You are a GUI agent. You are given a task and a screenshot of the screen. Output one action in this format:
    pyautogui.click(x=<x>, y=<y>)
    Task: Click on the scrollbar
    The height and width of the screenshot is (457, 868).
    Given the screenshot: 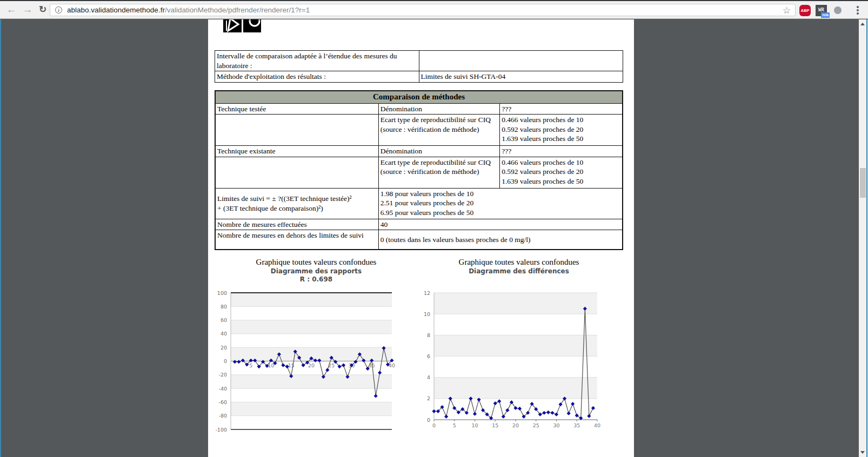 What is the action you would take?
    pyautogui.click(x=863, y=238)
    